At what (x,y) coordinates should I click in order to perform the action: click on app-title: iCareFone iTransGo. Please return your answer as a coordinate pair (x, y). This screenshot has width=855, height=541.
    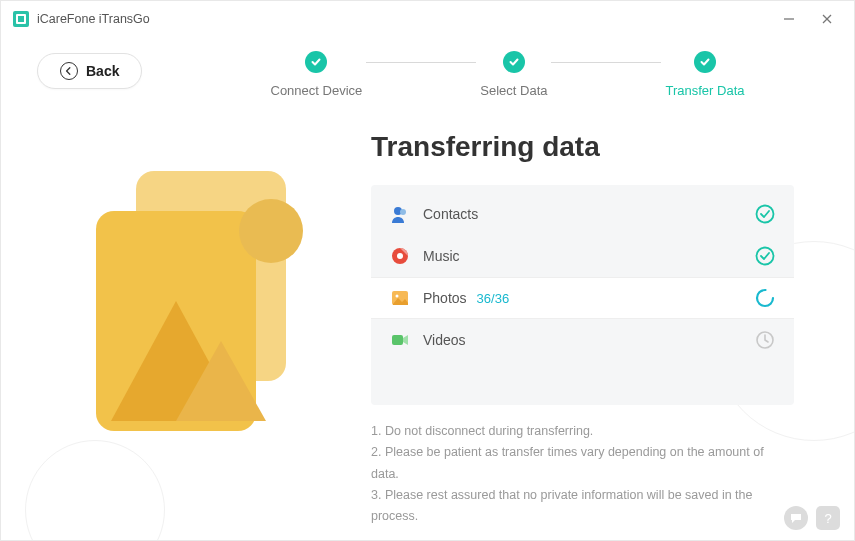
    Looking at the image, I should click on (94, 19).